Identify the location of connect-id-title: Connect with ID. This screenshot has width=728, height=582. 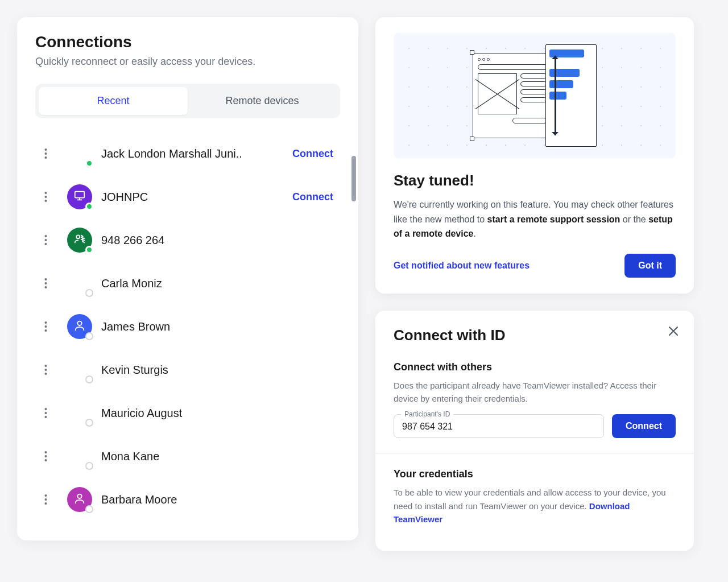
(535, 336).